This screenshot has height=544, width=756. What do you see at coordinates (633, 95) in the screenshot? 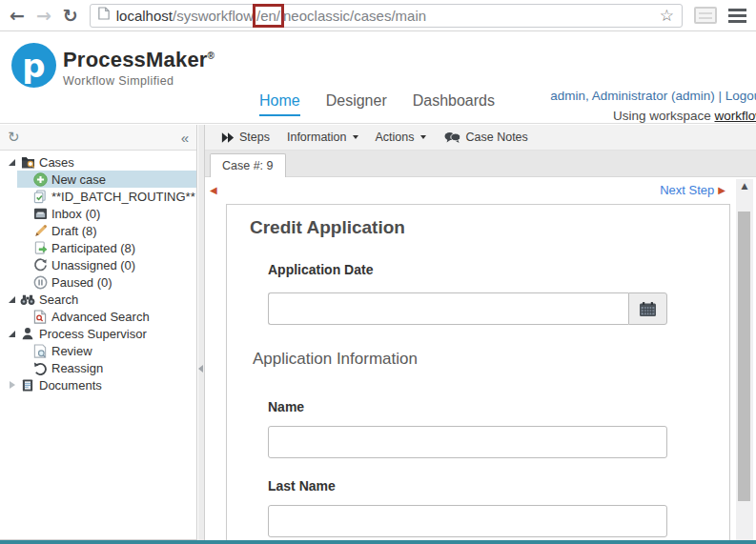
I see `user-account-link: admin, Administrator (admin)` at bounding box center [633, 95].